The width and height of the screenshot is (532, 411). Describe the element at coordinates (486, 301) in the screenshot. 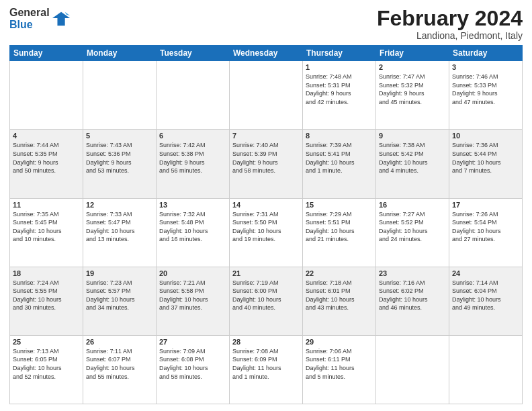

I see `calendar-cell: 24Sunrise: 7:14 AM Sunset: 6:04 PM Dayli…` at that location.